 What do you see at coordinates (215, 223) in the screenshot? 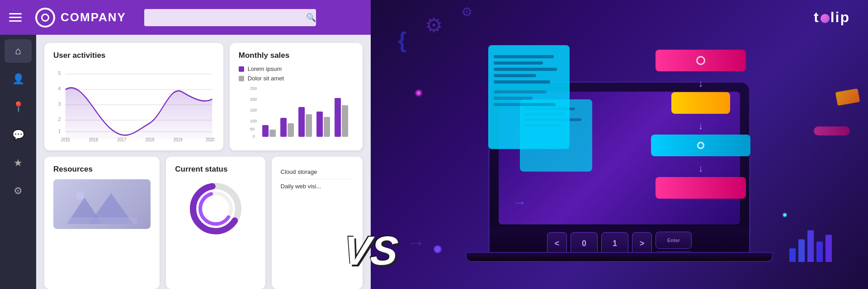
I see `current-status-card: Current status` at bounding box center [215, 223].